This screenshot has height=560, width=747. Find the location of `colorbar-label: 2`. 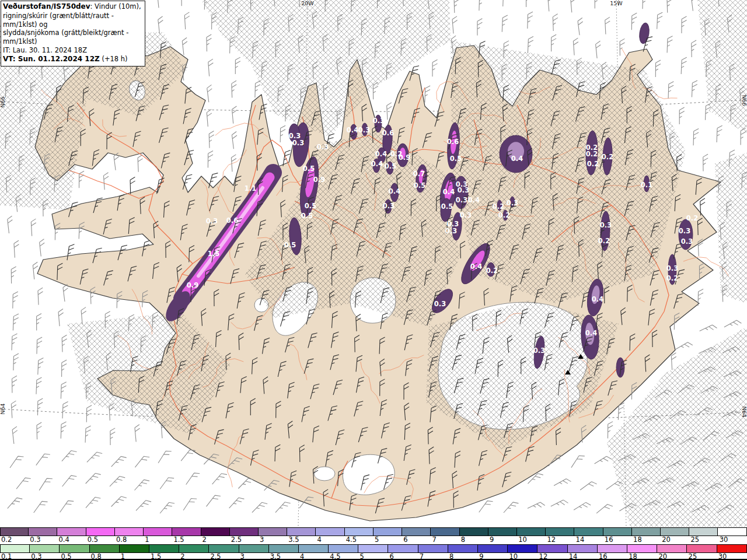

colorbar-label: 2 is located at coordinates (182, 556).